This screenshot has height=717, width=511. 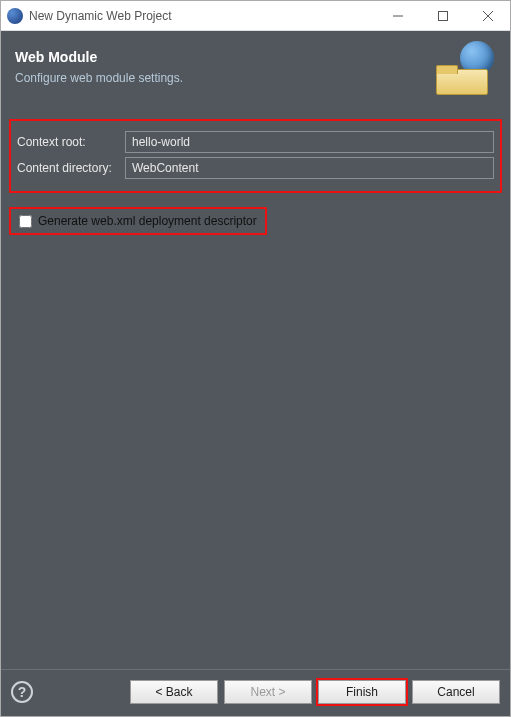 I want to click on close-icon, so click(x=488, y=16).